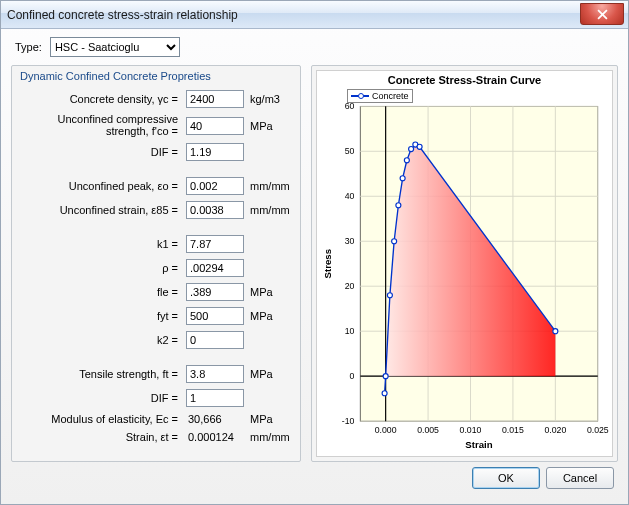 Image resolution: width=629 pixels, height=505 pixels. Describe the element at coordinates (271, 292) in the screenshot. I see `unit-fle: MPa` at that location.